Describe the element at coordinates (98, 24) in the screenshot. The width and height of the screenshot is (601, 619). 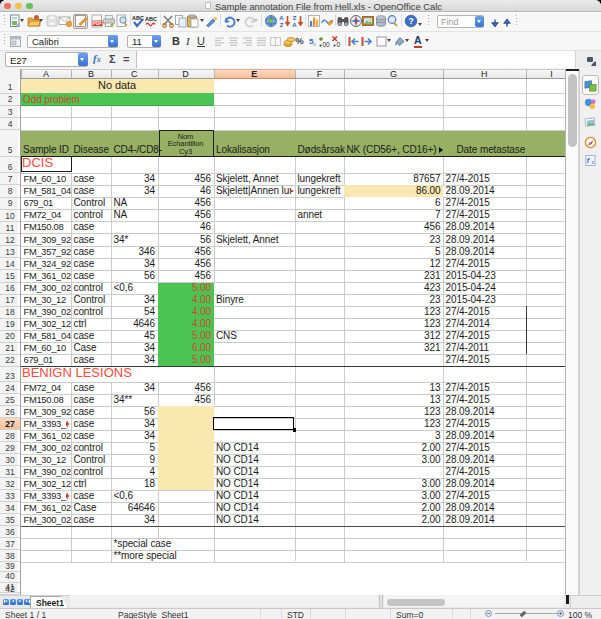
I see `svg-text: PDF` at that location.